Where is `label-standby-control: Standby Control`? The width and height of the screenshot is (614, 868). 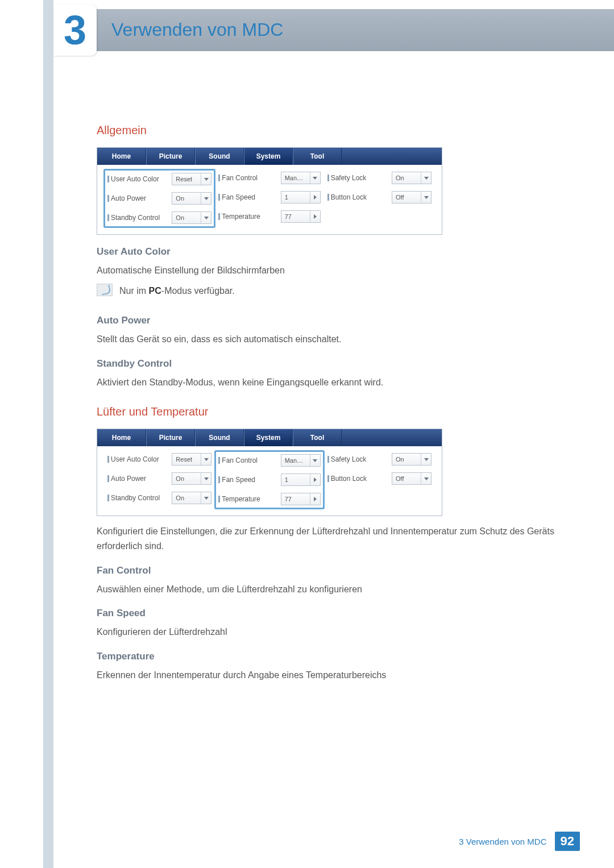
label-standby-control: Standby Control is located at coordinates (135, 218).